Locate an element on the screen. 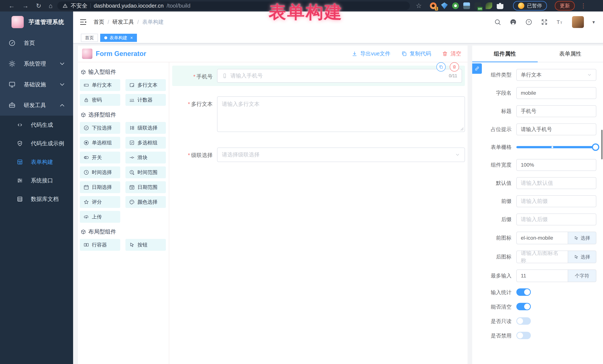 The height and width of the screenshot is (364, 603). sidebar-submenu-item: 系统接口 is located at coordinates (37, 180).